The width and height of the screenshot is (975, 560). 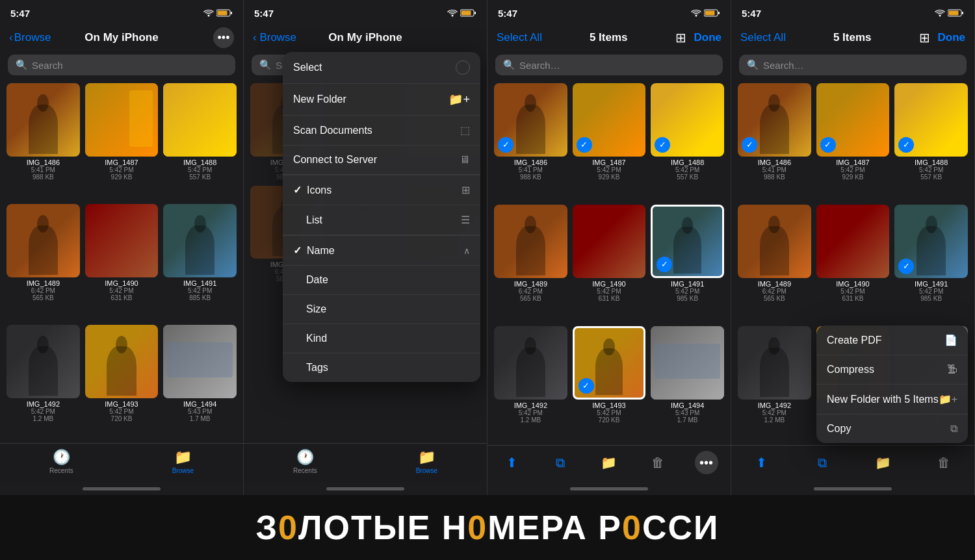 I want to click on status-bar-4: 5:47, so click(x=853, y=12).